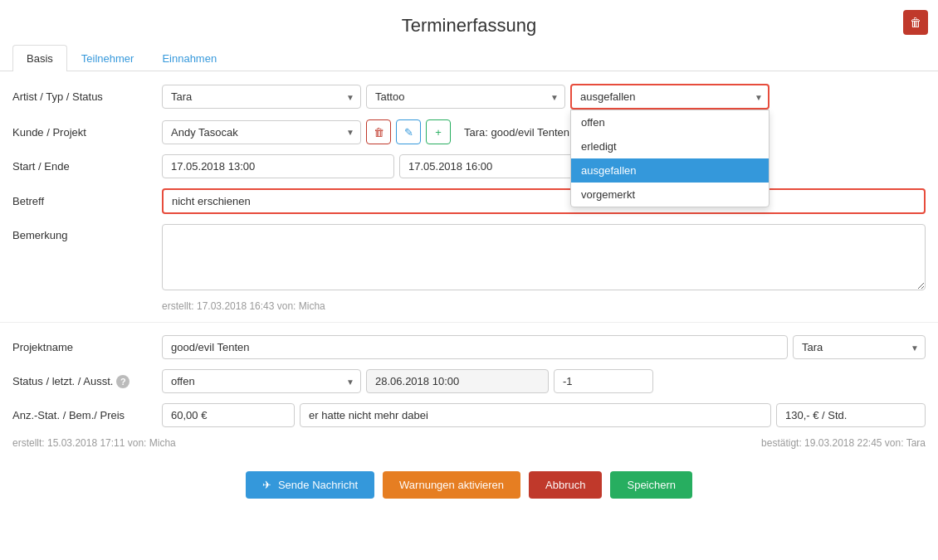 The width and height of the screenshot is (938, 560). I want to click on artist-row: Artist / Typ / Status Tara ▼ Tattoo ▼ au…, so click(469, 96).